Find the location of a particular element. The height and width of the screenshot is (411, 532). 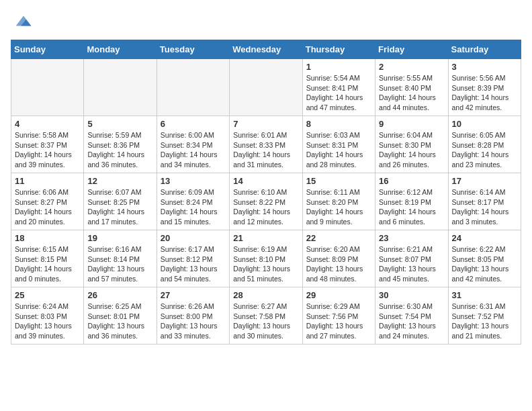

week-row-3: 11Sunrise: 6:06 AM Sunset: 8:27 PM Dayli… is located at coordinates (266, 201).